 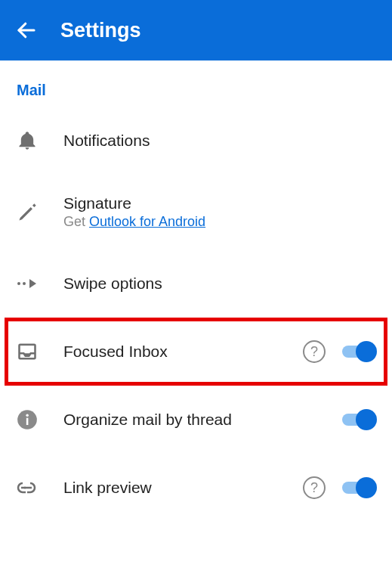 I want to click on row-title: Link preview, so click(x=183, y=488).